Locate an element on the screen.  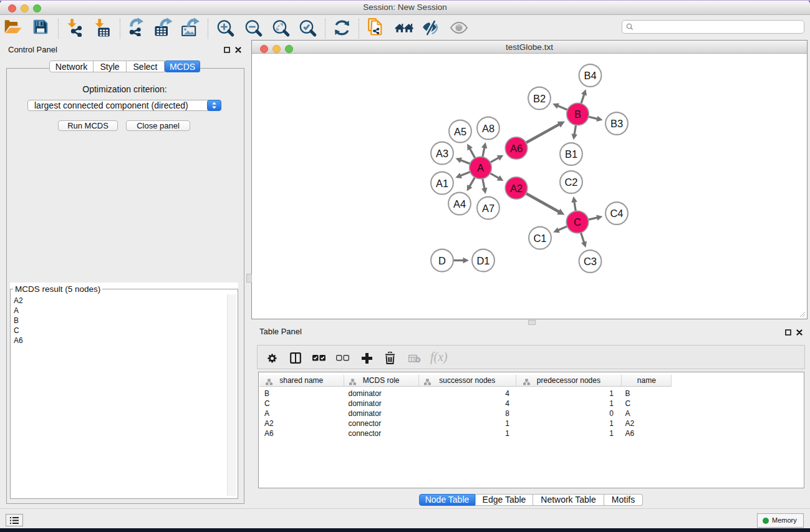
svg-text: B4 is located at coordinates (590, 75).